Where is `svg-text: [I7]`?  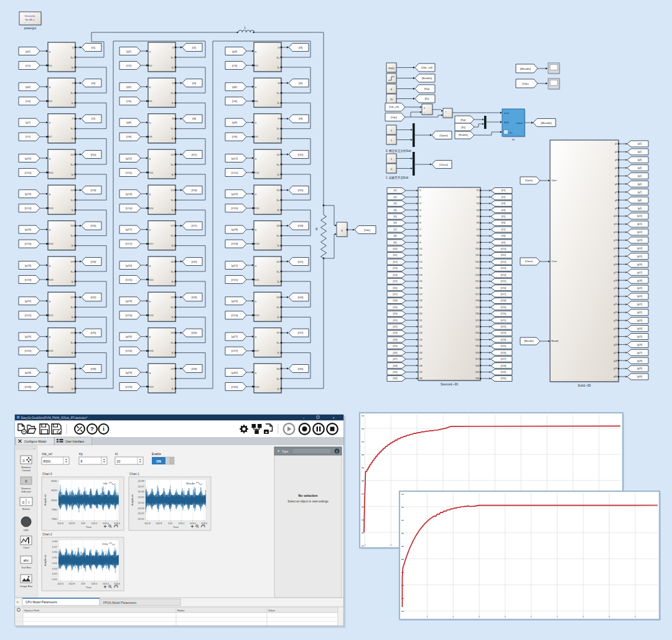
svg-text: [I7] is located at coordinates (396, 230).